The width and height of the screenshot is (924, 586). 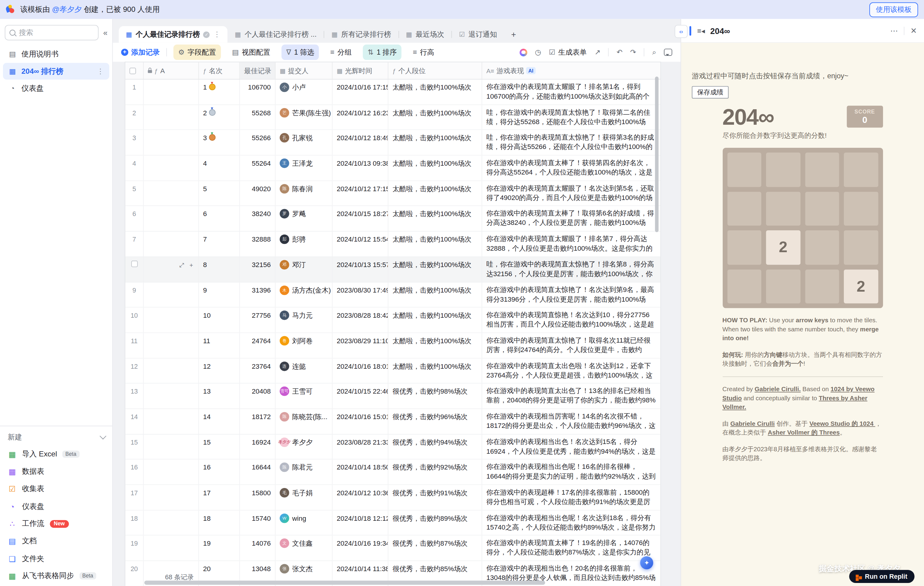 What do you see at coordinates (435, 497) in the screenshot?
I see `cell-tier: 很优秀，击败约91%场次` at bounding box center [435, 497].